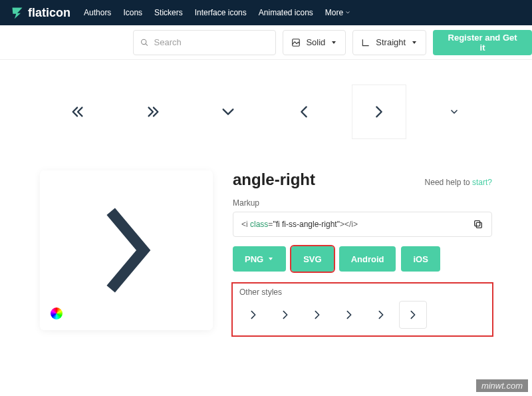  What do you see at coordinates (78, 112) in the screenshot?
I see `variant-angles-left` at bounding box center [78, 112].